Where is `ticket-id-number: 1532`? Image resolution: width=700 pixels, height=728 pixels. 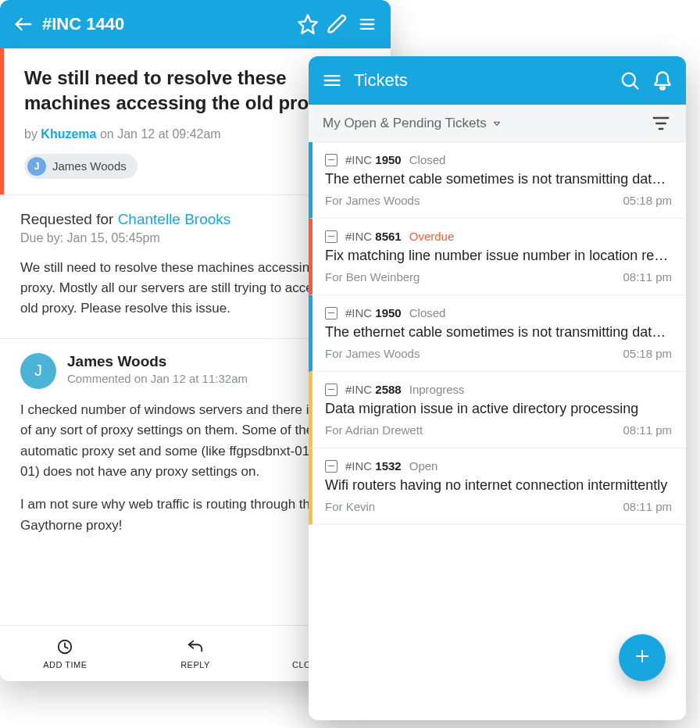
ticket-id-number: 1532 is located at coordinates (388, 466).